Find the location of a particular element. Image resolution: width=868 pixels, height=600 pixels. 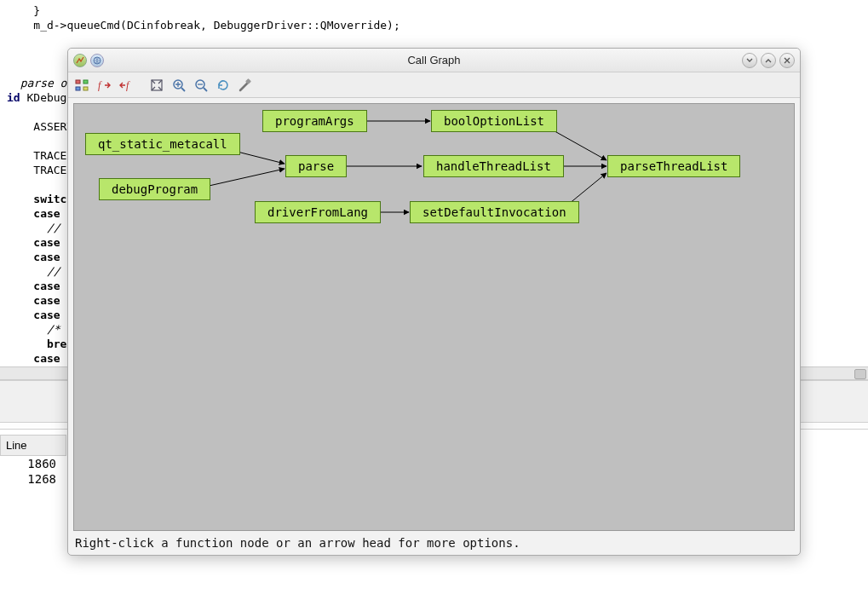

node-parseThreadList: parseThreadList is located at coordinates (674, 166).